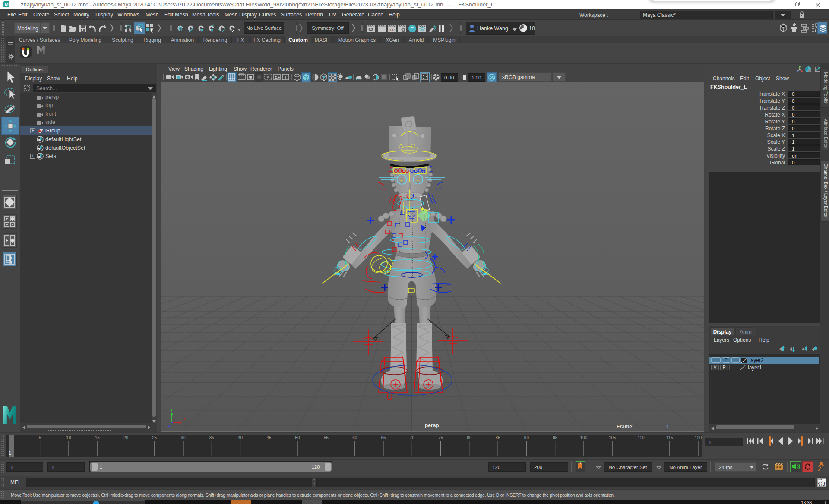 This screenshot has height=504, width=829. What do you see at coordinates (298, 438) in the screenshot?
I see `svg-text: 50` at bounding box center [298, 438].